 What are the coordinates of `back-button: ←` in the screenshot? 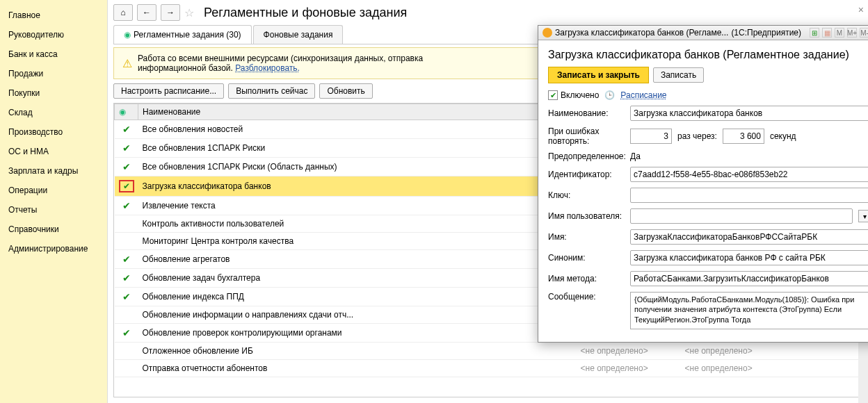 It's located at (147, 13).